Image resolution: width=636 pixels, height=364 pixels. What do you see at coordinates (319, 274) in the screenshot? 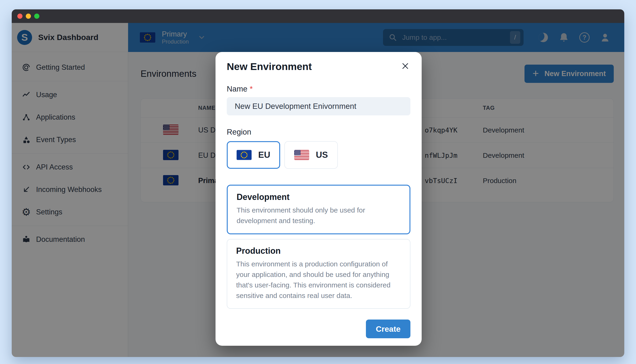
I see `env-type-option-production: Production This environment is a product…` at bounding box center [319, 274].